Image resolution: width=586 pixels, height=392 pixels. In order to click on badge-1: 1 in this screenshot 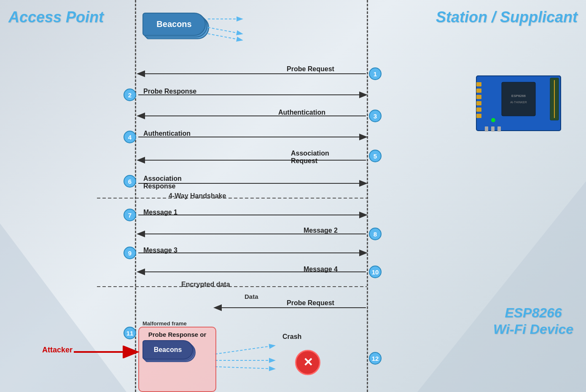, I will do `click(375, 74)`.